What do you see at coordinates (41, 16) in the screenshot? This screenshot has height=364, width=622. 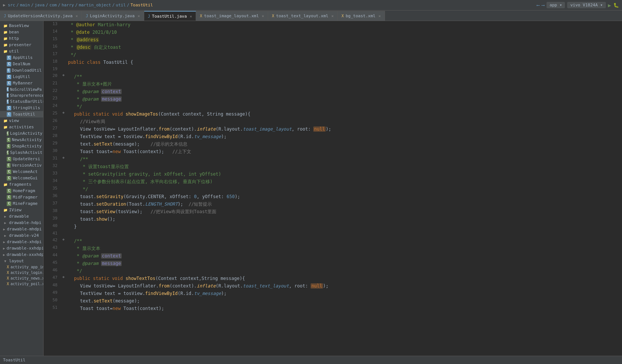 I see `tab-UpdateVersionActivity: J UpdateVersionActivity.java ✕` at bounding box center [41, 16].